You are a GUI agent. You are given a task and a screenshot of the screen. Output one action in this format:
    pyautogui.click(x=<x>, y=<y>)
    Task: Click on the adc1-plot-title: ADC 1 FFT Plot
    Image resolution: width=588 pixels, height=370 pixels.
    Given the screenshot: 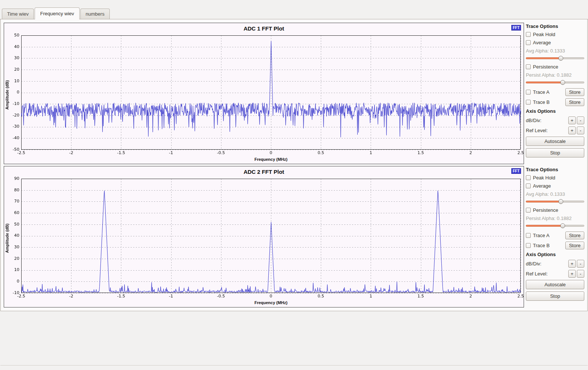 What is the action you would take?
    pyautogui.click(x=264, y=28)
    